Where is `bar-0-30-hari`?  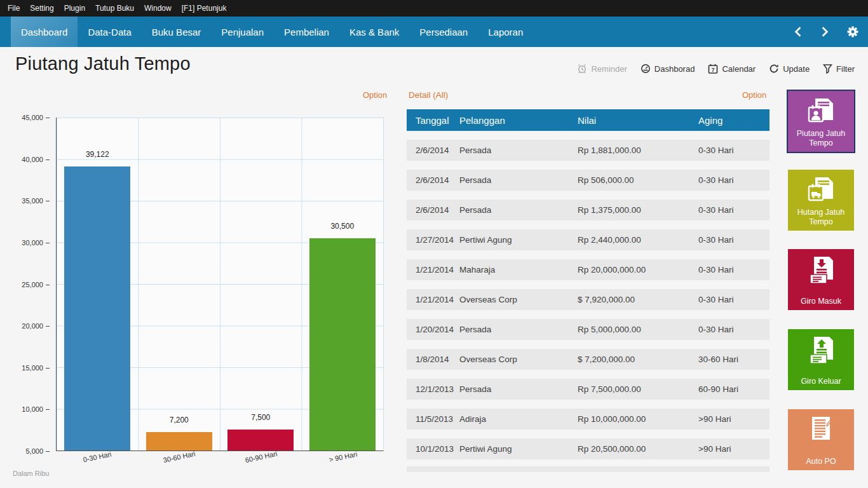 bar-0-30-hari is located at coordinates (97, 309).